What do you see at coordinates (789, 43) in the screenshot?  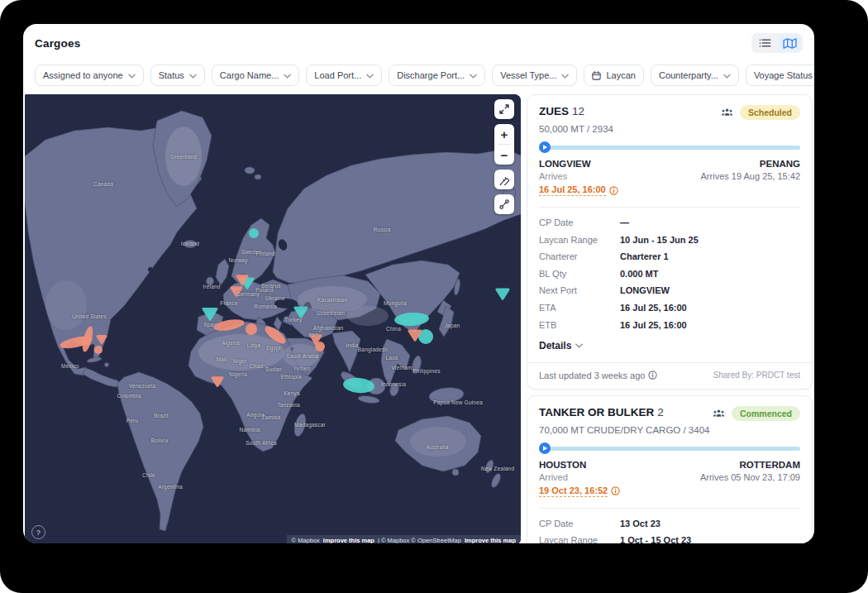 I see `map-view-button` at bounding box center [789, 43].